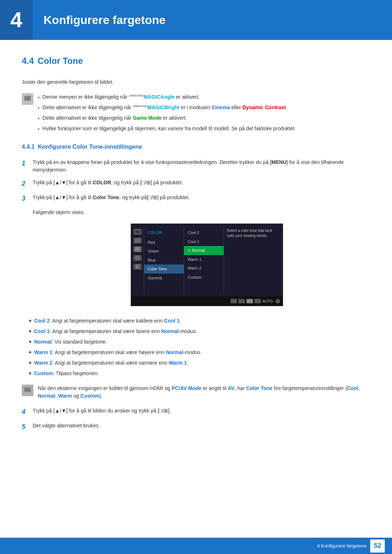 The width and height of the screenshot is (392, 554). What do you see at coordinates (115, 332) in the screenshot?
I see `bullet-text-cool1: Cool 1: Angi at fargetemperaturen skal v…` at bounding box center [115, 332].